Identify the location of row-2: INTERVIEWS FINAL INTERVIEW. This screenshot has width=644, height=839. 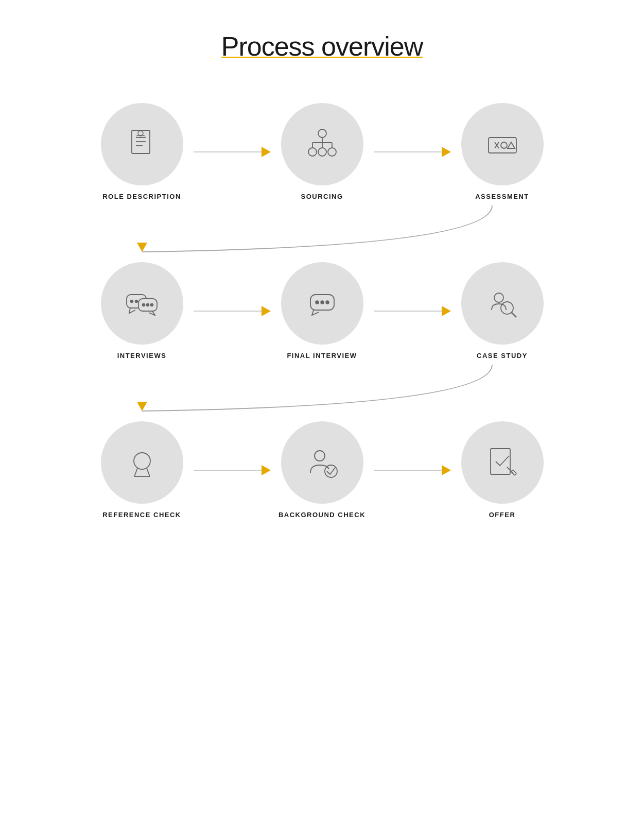
(322, 311).